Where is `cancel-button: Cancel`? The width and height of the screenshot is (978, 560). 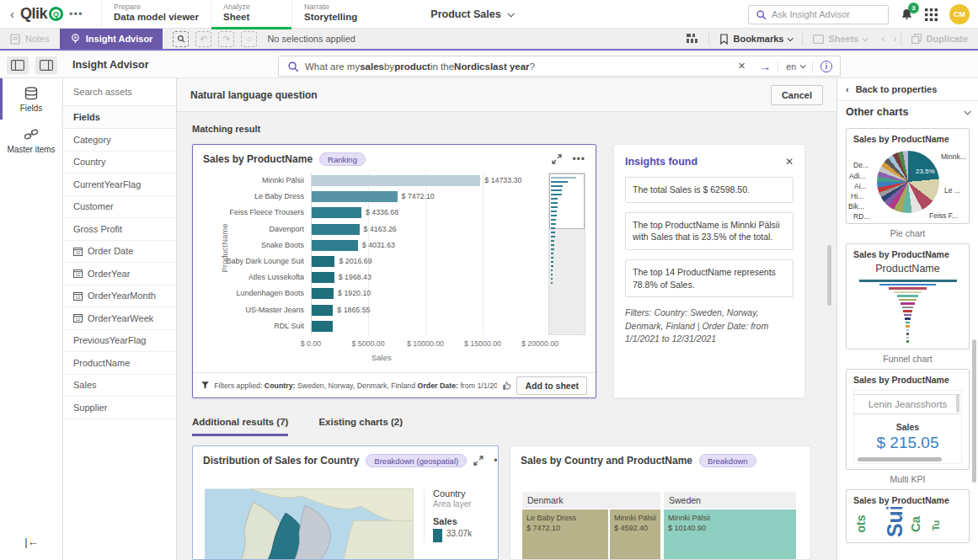
cancel-button: Cancel is located at coordinates (797, 95).